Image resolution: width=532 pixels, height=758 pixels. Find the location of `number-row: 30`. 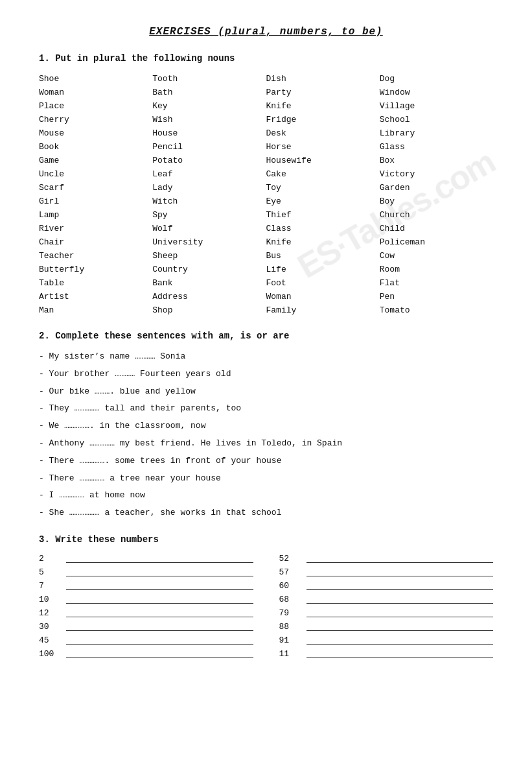

number-row: 30 is located at coordinates (146, 626).